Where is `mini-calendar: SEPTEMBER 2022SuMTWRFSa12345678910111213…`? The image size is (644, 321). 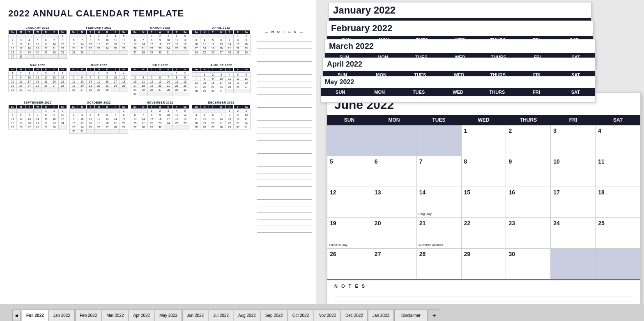 mini-calendar: SEPTEMBER 2022SuMTWRFSa12345678910111213… is located at coordinates (38, 118).